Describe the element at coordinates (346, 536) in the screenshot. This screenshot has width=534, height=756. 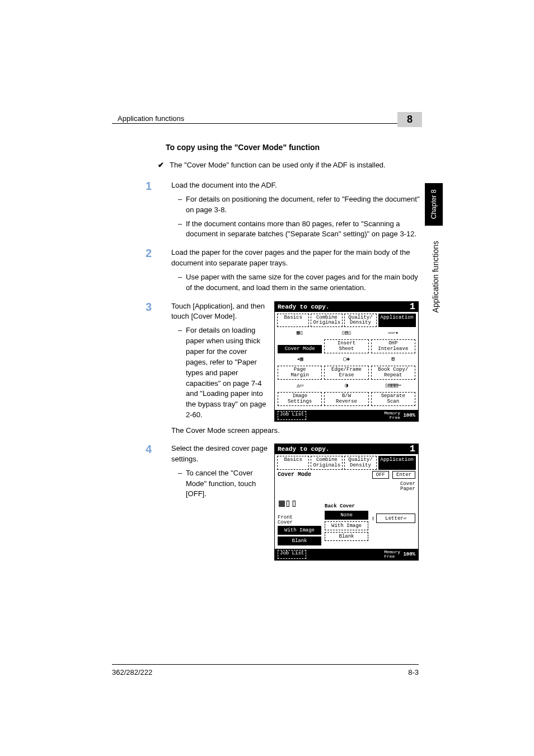
I see `back-blank-button: Blank` at that location.